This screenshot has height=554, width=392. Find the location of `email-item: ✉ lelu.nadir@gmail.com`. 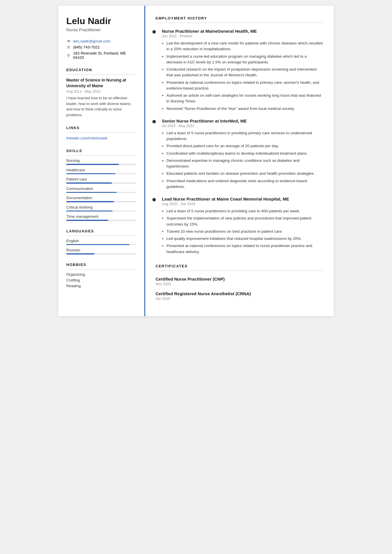

email-item: ✉ lelu.nadir@gmail.com is located at coordinates (101, 41).